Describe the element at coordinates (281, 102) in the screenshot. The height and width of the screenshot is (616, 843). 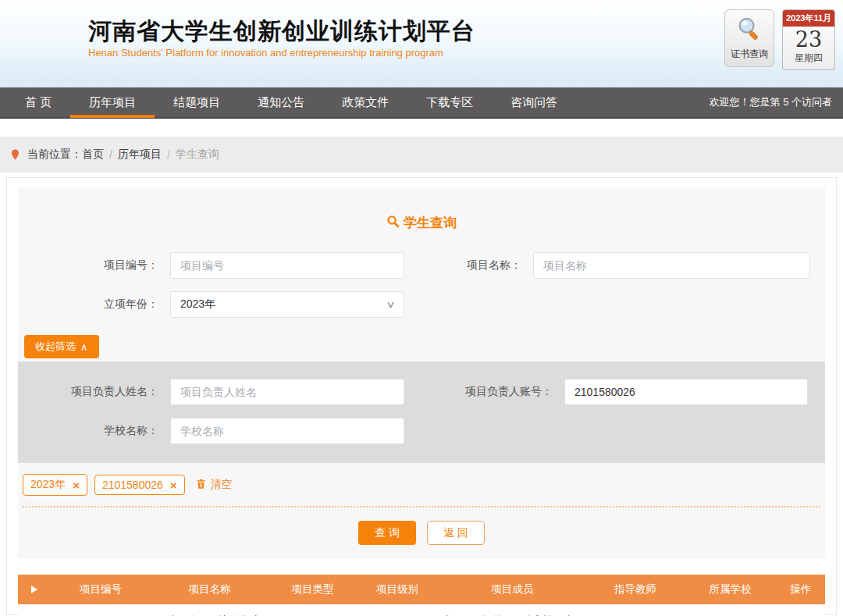
I see `nav-item-notices: 通知公告` at that location.